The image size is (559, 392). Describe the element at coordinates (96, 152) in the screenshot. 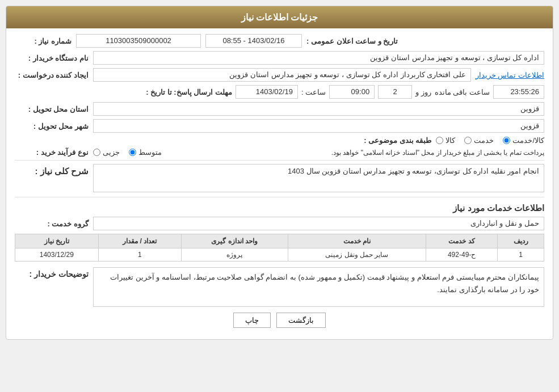

I see `noufr-jazii-radio` at that location.